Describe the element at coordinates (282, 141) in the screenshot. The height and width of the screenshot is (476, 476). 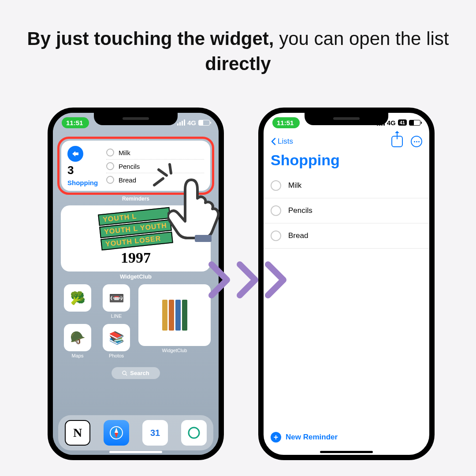
I see `back-button: Lists` at that location.